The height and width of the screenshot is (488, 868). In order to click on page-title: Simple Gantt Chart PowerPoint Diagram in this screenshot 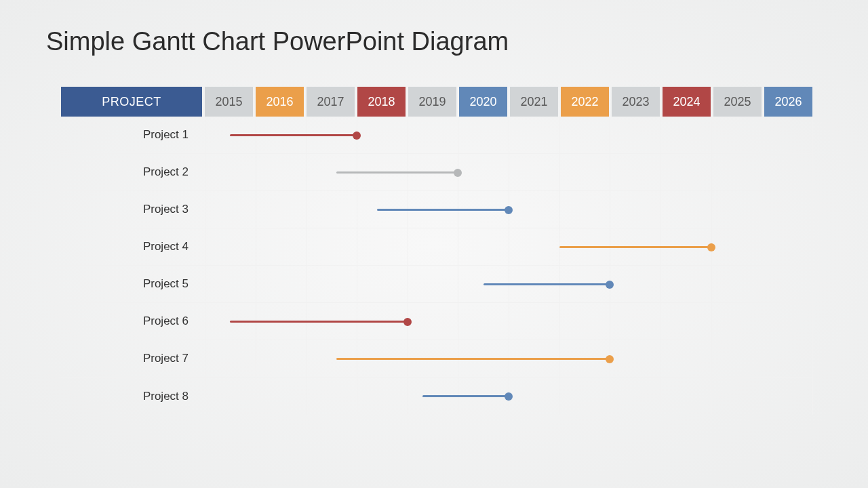, I will do `click(277, 42)`.